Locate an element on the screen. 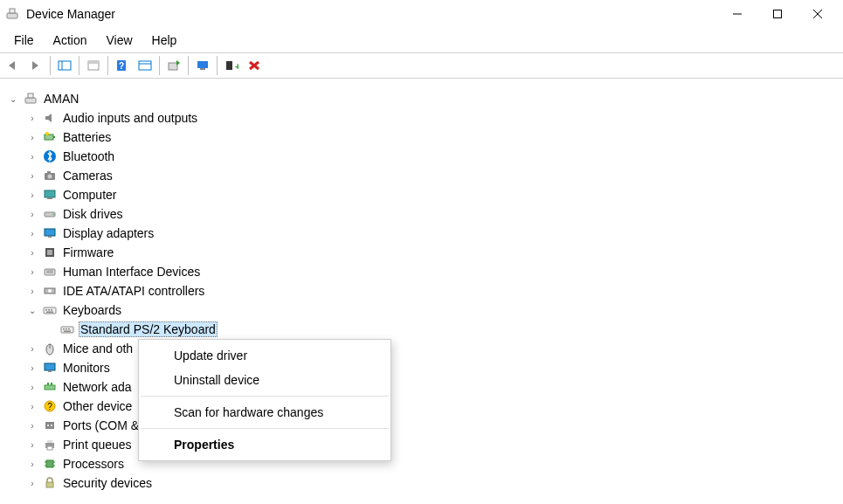 The image size is (843, 504). menu-view: View is located at coordinates (119, 40).